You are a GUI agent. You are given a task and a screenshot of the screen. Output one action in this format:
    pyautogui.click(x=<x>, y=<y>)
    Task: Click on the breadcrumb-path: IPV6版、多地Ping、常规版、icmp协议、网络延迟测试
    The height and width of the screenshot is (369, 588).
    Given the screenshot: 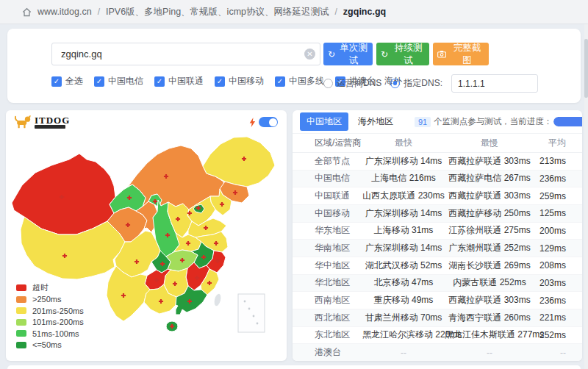 What is the action you would take?
    pyautogui.click(x=218, y=12)
    